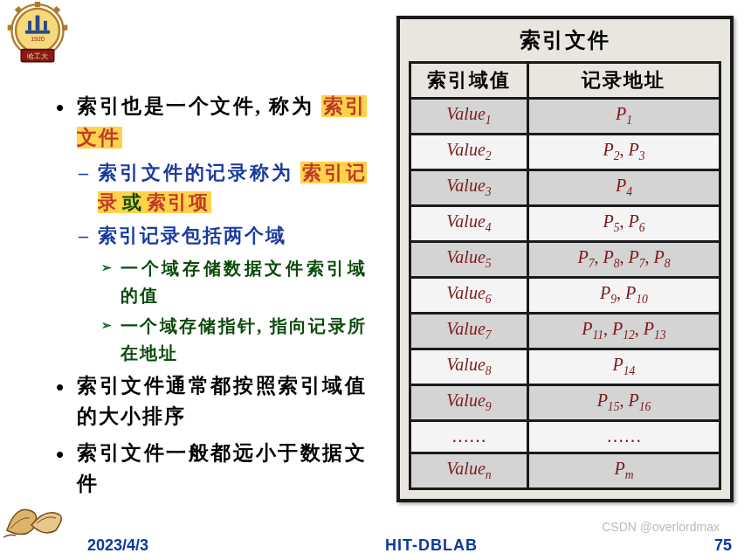  What do you see at coordinates (566, 472) in the screenshot?
I see `table-row: ValuenPm` at bounding box center [566, 472].